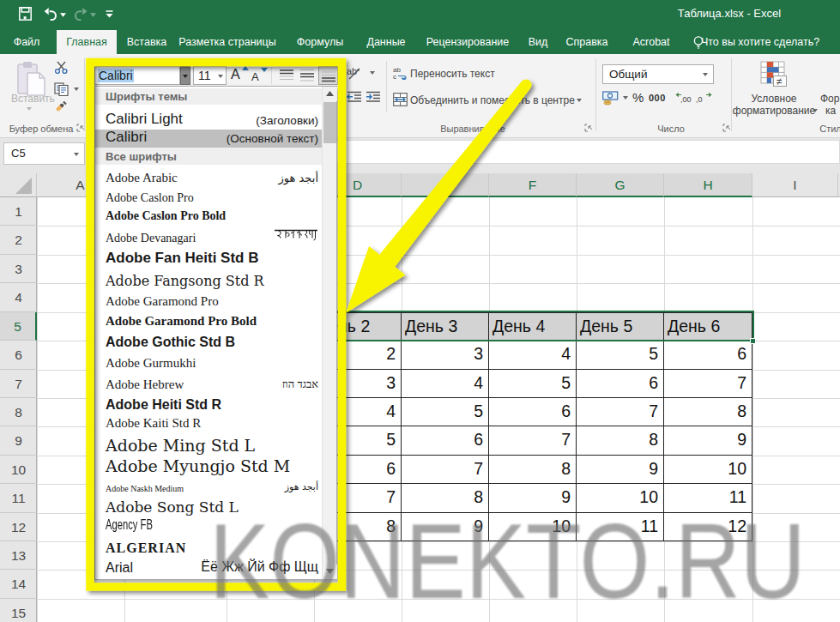 The image size is (840, 622). I want to click on customize-quick-access-icon, so click(110, 14).